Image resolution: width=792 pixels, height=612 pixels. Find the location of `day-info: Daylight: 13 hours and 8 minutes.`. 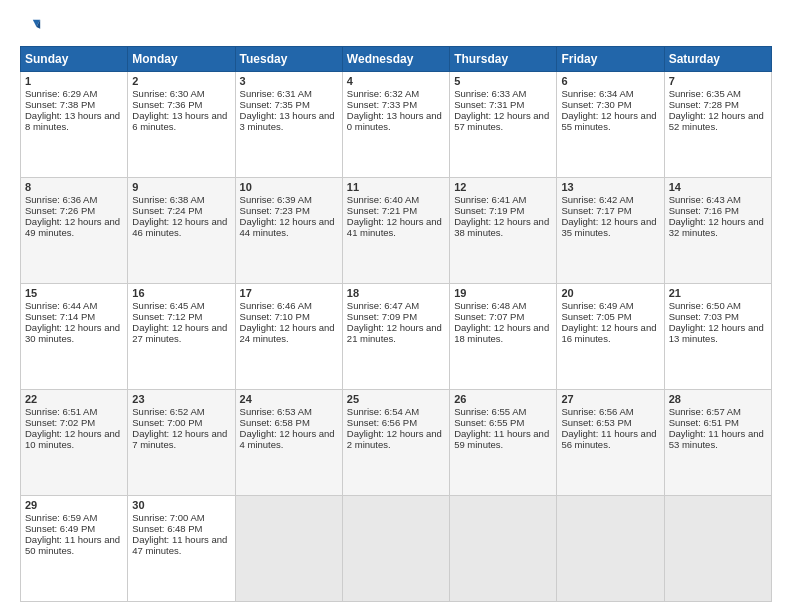

day-info: Daylight: 13 hours and 8 minutes. is located at coordinates (74, 121).